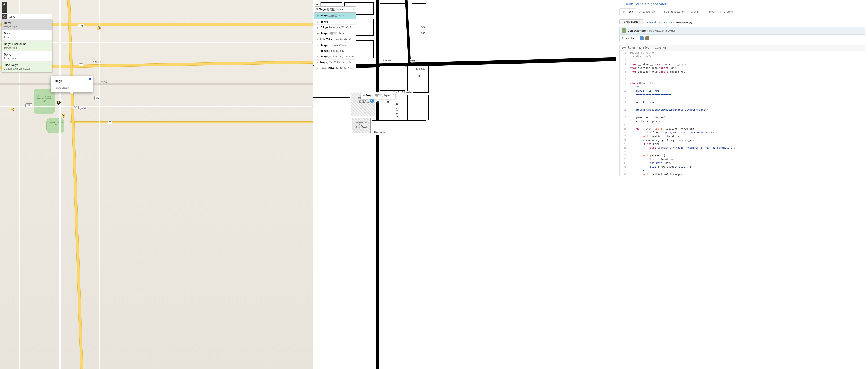 This screenshot has width=868, height=369. I want to click on branch-selector: Branch: master, so click(631, 22).